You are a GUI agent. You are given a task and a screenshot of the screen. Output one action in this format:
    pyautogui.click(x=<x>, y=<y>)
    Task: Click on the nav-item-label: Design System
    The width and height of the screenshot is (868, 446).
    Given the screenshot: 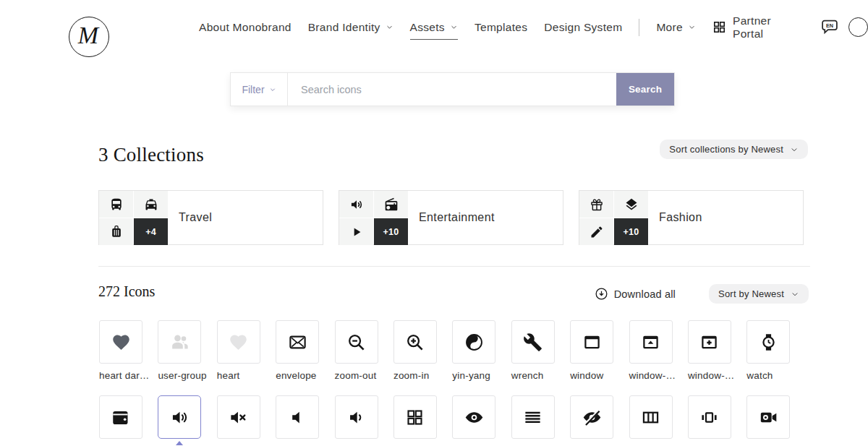 What is the action you would take?
    pyautogui.click(x=583, y=27)
    